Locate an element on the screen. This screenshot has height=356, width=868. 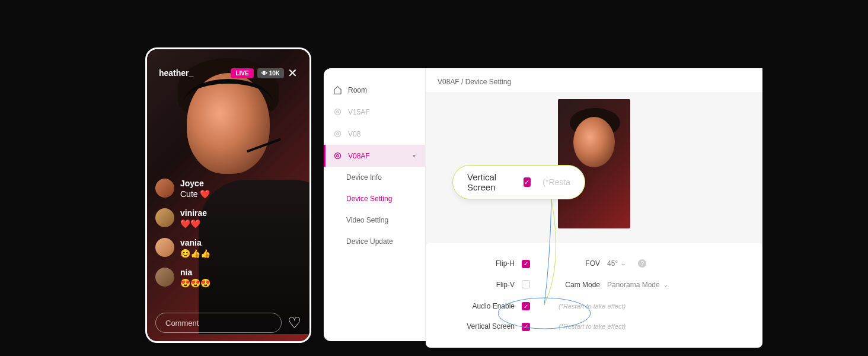
cam-mode-value: Panorama Mode is located at coordinates (633, 285).